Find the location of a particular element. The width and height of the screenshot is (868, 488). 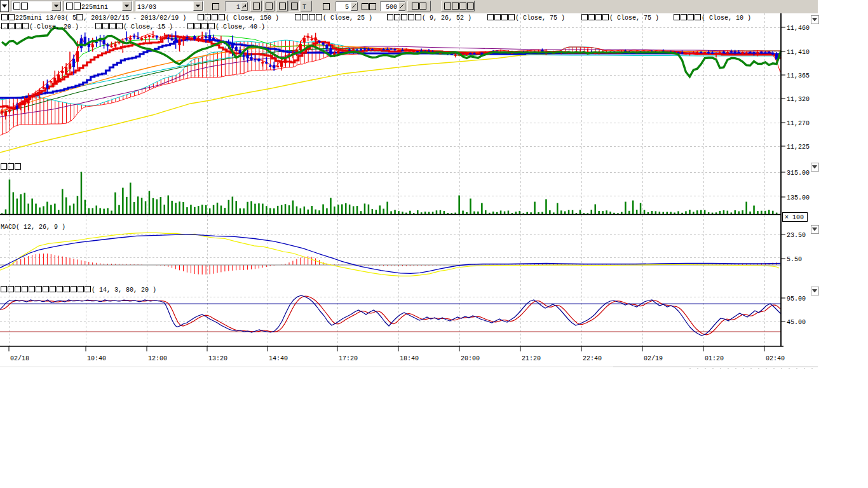

svg-text: 11,365 is located at coordinates (798, 76).